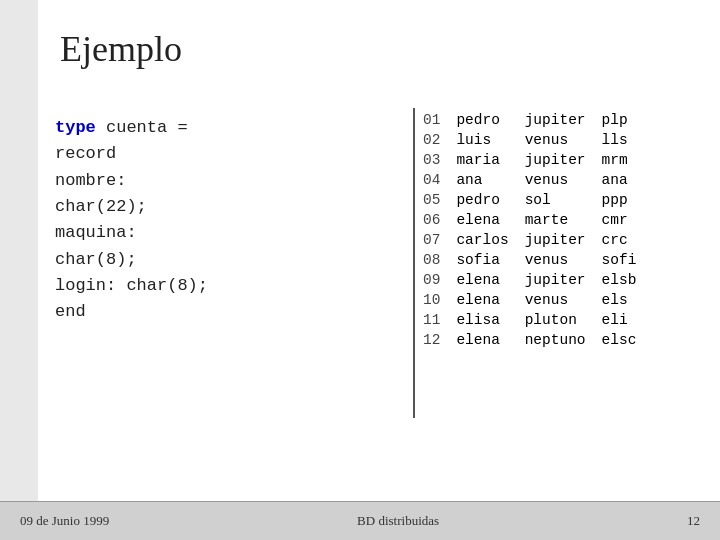 The height and width of the screenshot is (540, 720). Describe the element at coordinates (432, 300) in the screenshot. I see `cell-num: 10` at that location.